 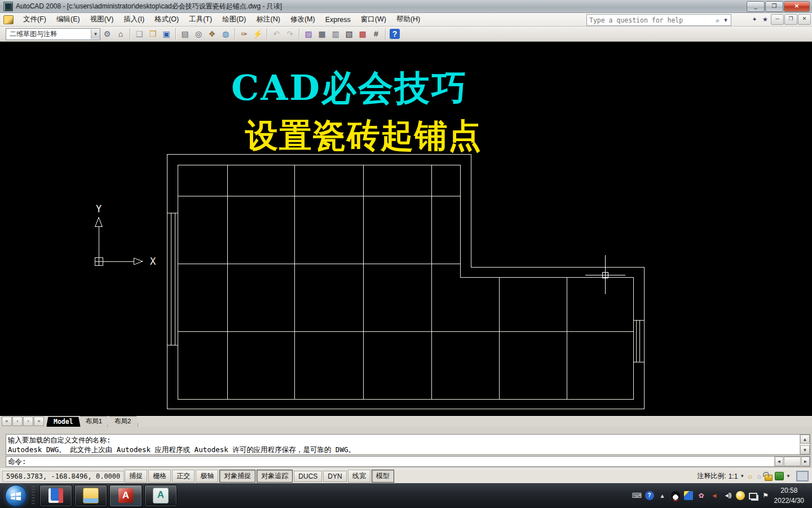 I want to click on cad-viewer-taskbar-button: A, so click(x=161, y=496).